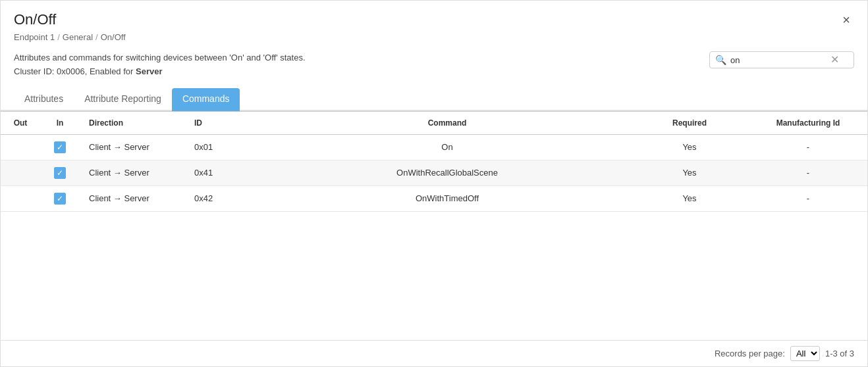 This screenshot has height=367, width=868. What do you see at coordinates (225, 199) in the screenshot?
I see `cell-id: 0x42` at bounding box center [225, 199].